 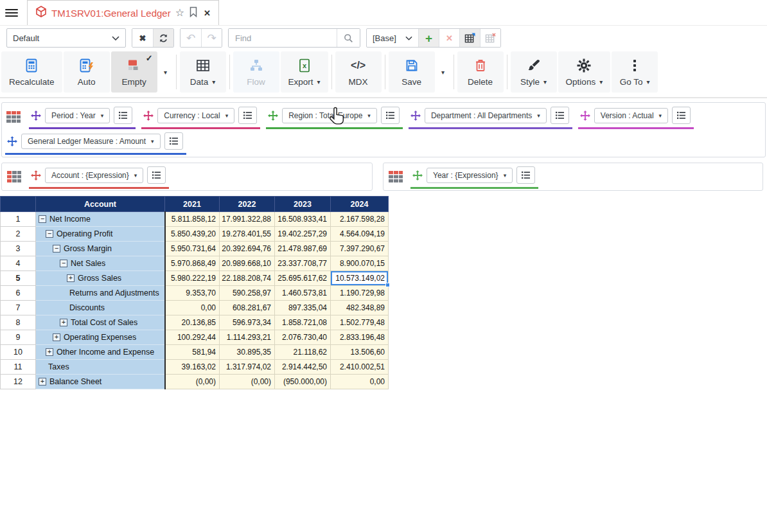 I want to click on add-sheet-button: +, so click(x=428, y=38).